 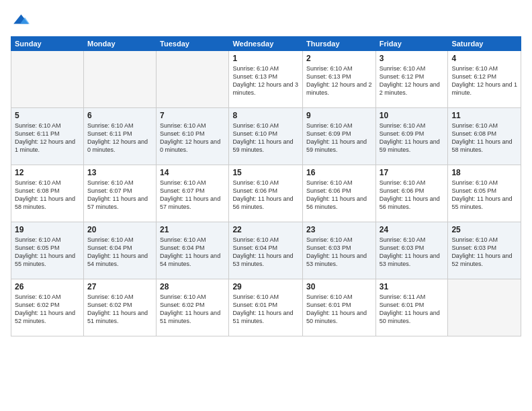 I want to click on day-info: Sunrise: 6:10 AM Sunset: 6:11 PM Dayligh…, so click(x=120, y=138).